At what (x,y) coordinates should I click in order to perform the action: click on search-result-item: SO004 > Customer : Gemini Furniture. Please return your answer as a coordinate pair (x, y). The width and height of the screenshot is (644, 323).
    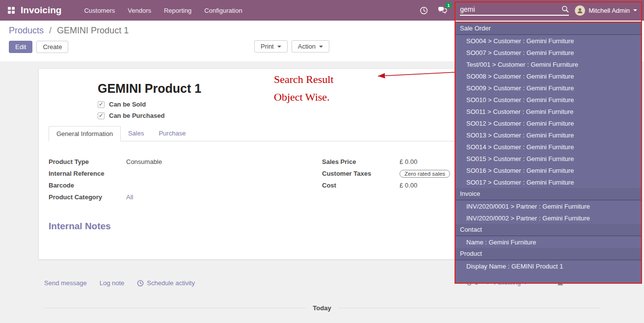
    Looking at the image, I should click on (548, 41).